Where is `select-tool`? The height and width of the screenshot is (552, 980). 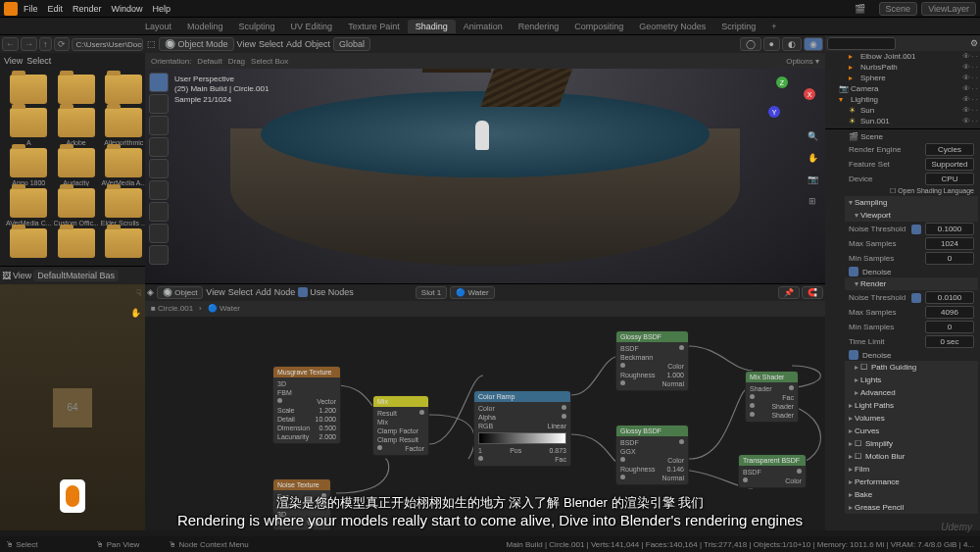
select-tool is located at coordinates (159, 82).